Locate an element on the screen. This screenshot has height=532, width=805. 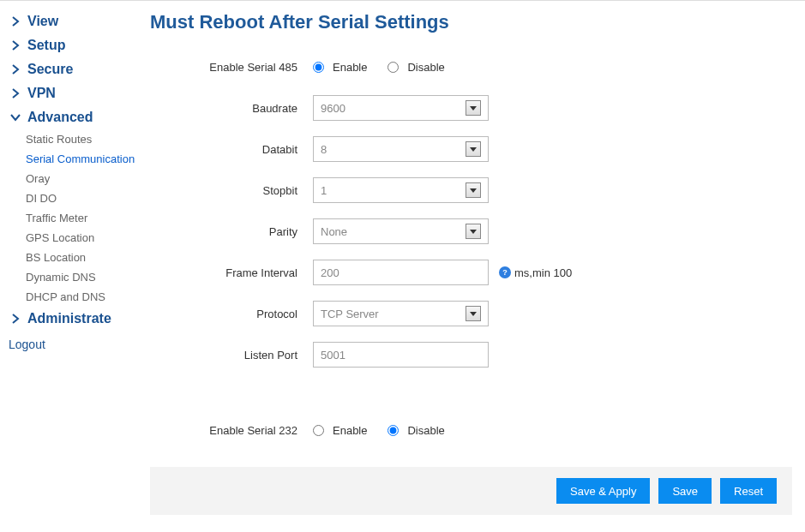
label-enable-232: Enable Serial 232 is located at coordinates (231, 430).